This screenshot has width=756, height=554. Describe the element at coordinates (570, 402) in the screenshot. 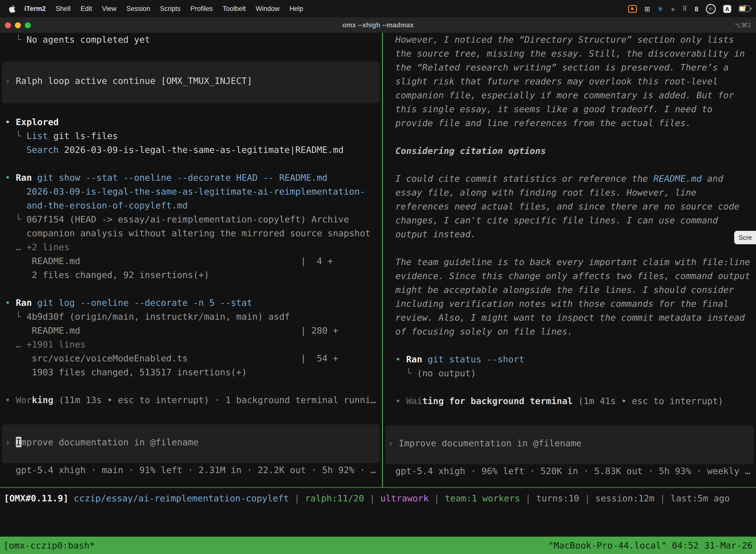

I see `terminal-line: • Waiting for background terminal (1m 41…` at that location.